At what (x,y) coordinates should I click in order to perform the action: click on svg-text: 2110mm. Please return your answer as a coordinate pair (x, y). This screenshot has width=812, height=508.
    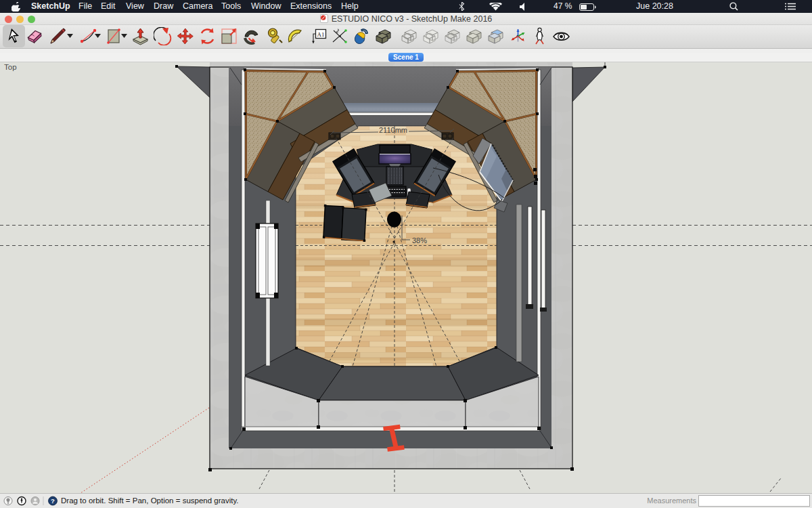
    Looking at the image, I should click on (393, 130).